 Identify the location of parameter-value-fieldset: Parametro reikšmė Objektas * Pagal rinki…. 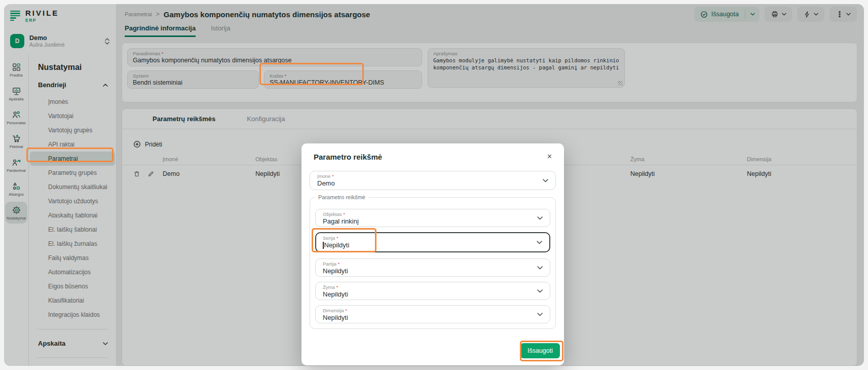
(433, 263).